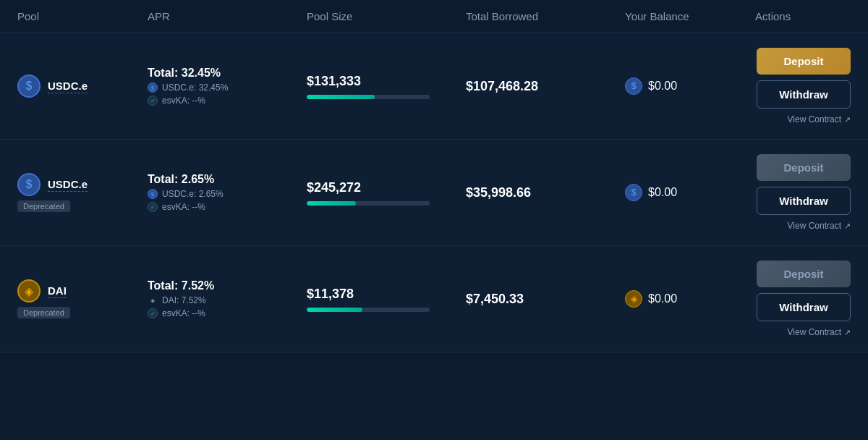  I want to click on withdraw-button-1: Withdraw, so click(804, 201).